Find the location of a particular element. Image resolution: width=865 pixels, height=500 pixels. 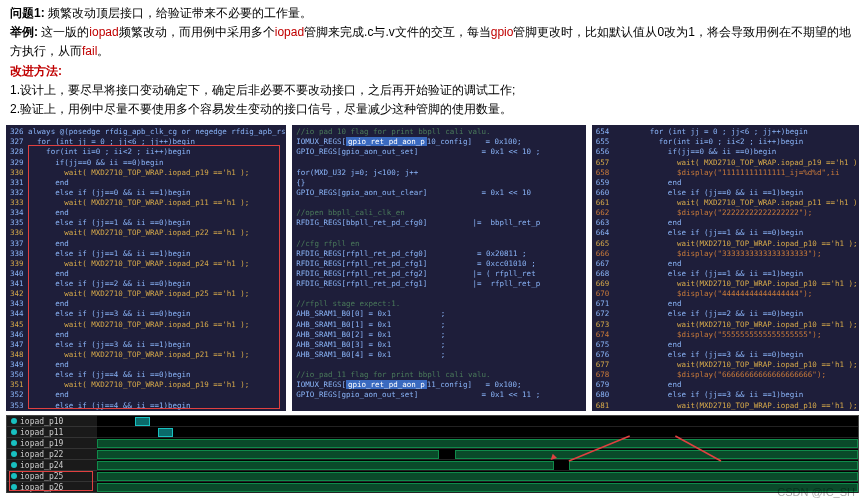

wave-sig-row: iopad_p10 is located at coordinates (52, 422).